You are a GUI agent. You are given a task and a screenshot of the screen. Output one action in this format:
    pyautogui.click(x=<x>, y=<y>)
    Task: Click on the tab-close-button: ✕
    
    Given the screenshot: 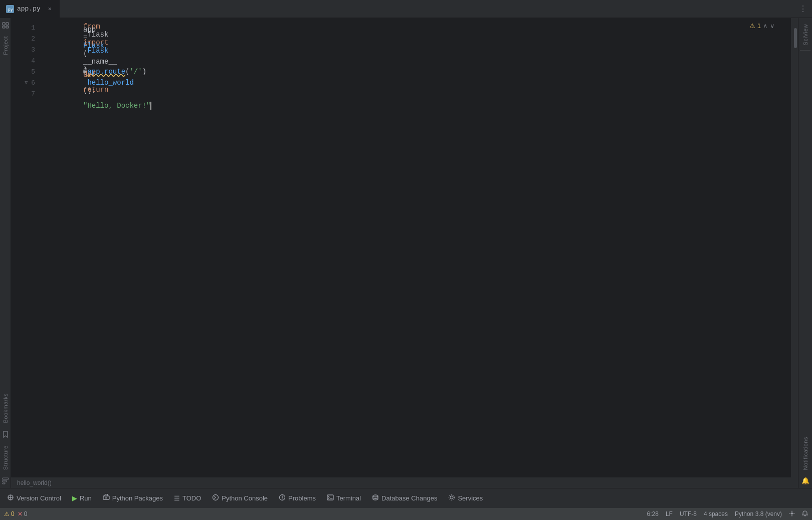 What is the action you would take?
    pyautogui.click(x=50, y=9)
    